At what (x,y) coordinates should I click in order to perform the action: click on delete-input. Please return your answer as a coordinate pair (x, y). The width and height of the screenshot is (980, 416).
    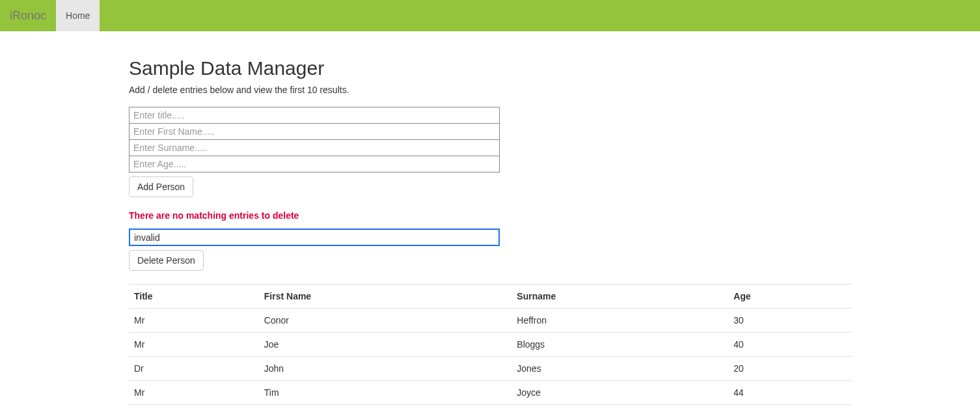
    Looking at the image, I should click on (314, 237).